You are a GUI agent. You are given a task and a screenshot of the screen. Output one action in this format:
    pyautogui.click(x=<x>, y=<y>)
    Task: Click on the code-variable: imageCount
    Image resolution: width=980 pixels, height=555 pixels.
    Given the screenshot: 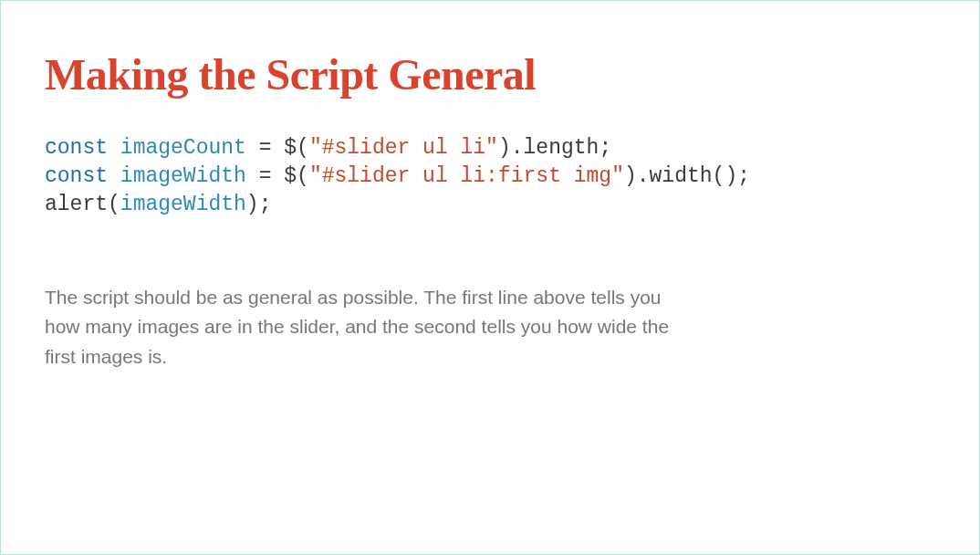 What is the action you would take?
    pyautogui.click(x=183, y=148)
    